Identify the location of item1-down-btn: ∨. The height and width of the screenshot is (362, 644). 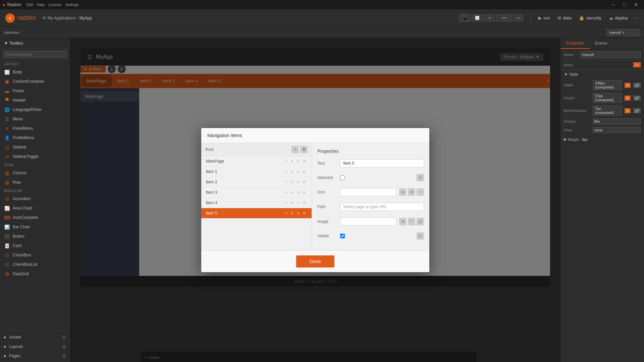
(298, 172).